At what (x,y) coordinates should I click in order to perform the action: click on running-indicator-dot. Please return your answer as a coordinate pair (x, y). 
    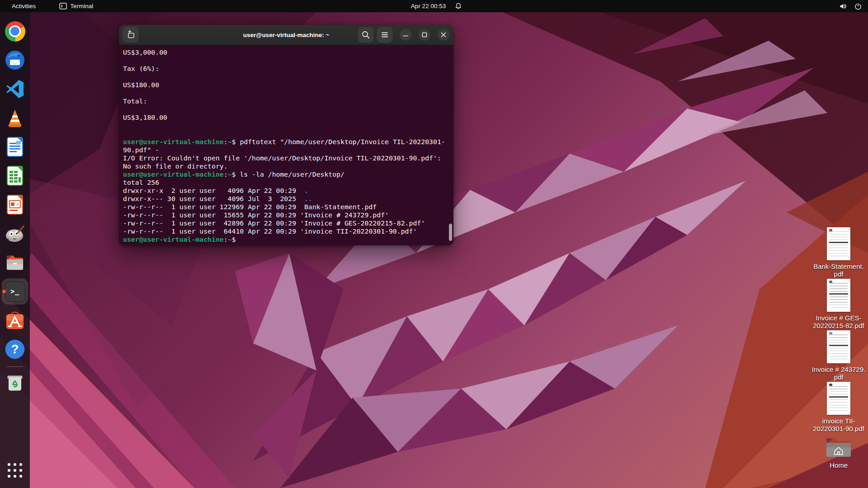
    Looking at the image, I should click on (4, 291).